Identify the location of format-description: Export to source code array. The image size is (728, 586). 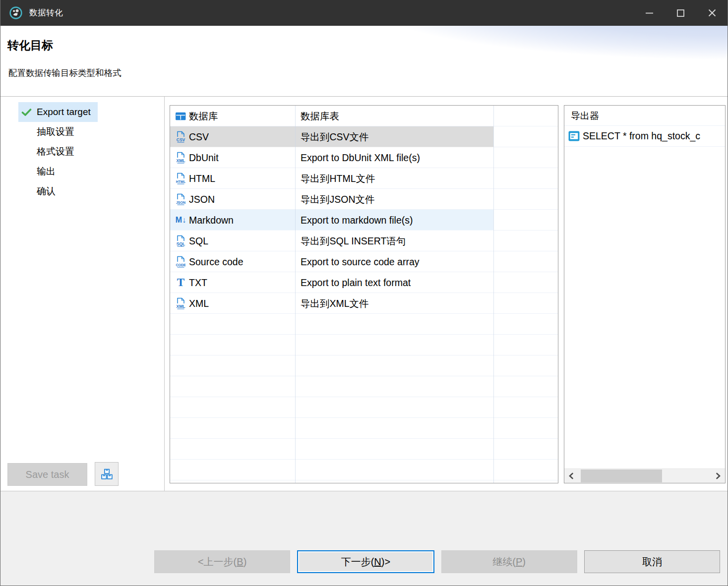
(394, 262).